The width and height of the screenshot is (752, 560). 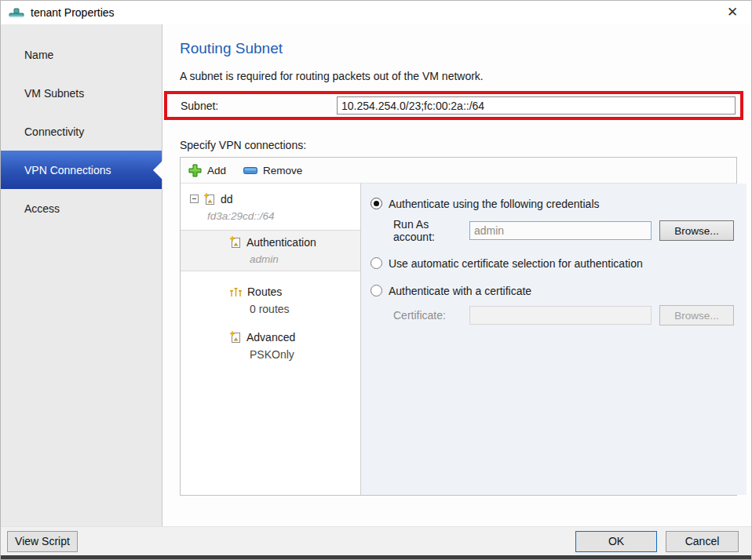 What do you see at coordinates (564, 231) in the screenshot?
I see `run-as-row: Run As account: Browse...` at bounding box center [564, 231].